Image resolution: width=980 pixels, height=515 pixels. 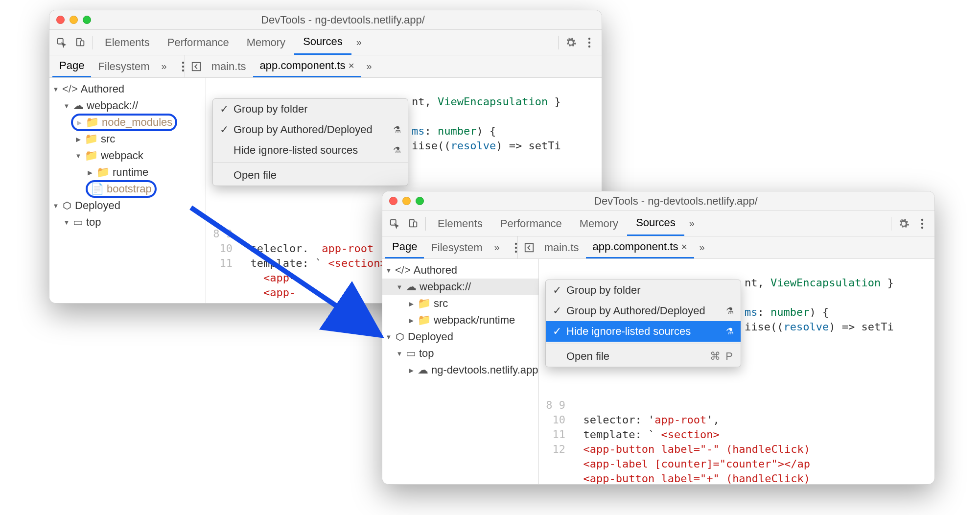 I want to click on tree-runtime: ▶📁runtime, so click(x=127, y=172).